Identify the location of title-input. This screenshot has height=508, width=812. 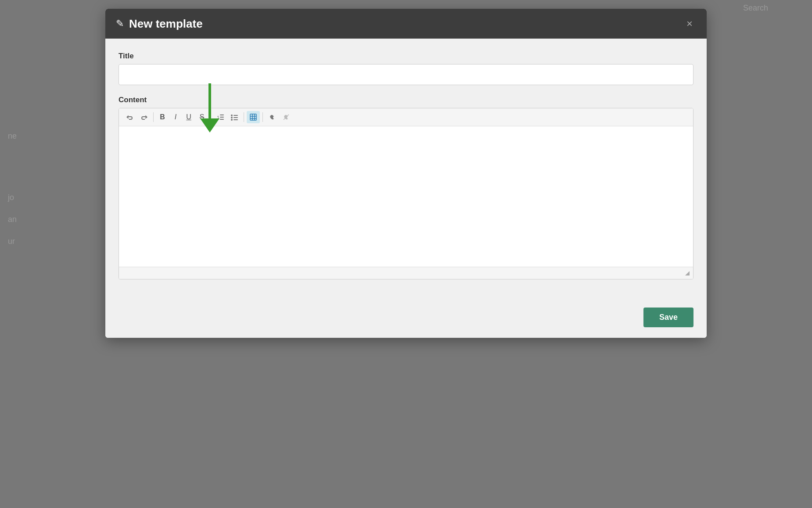
(406, 75).